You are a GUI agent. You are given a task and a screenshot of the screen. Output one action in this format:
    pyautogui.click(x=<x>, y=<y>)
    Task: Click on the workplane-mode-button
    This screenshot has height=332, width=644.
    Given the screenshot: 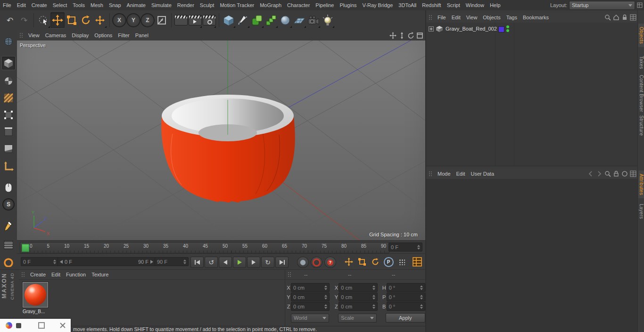 What is the action you would take?
    pyautogui.click(x=8, y=98)
    